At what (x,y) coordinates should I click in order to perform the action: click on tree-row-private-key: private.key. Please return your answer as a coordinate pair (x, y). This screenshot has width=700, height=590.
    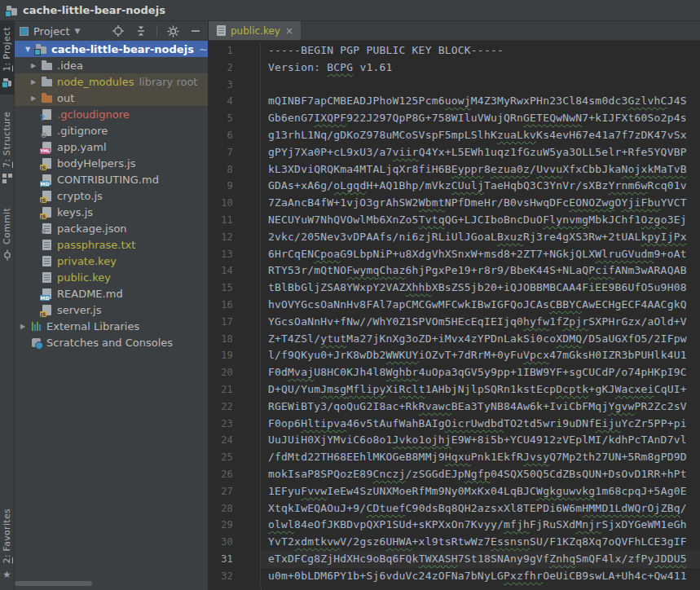
    Looking at the image, I should click on (111, 261).